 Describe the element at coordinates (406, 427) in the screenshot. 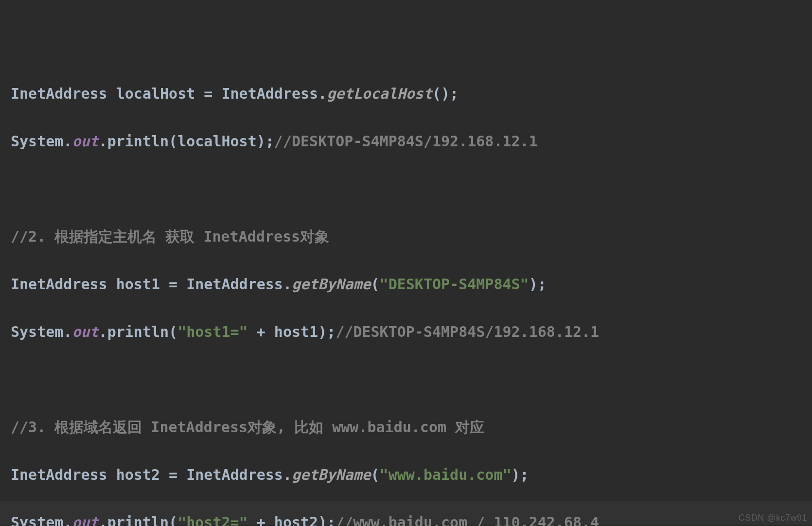

I see `code-line: //3. 根据域名返回 InetAddress对象, 比如 www.baidu.…` at that location.